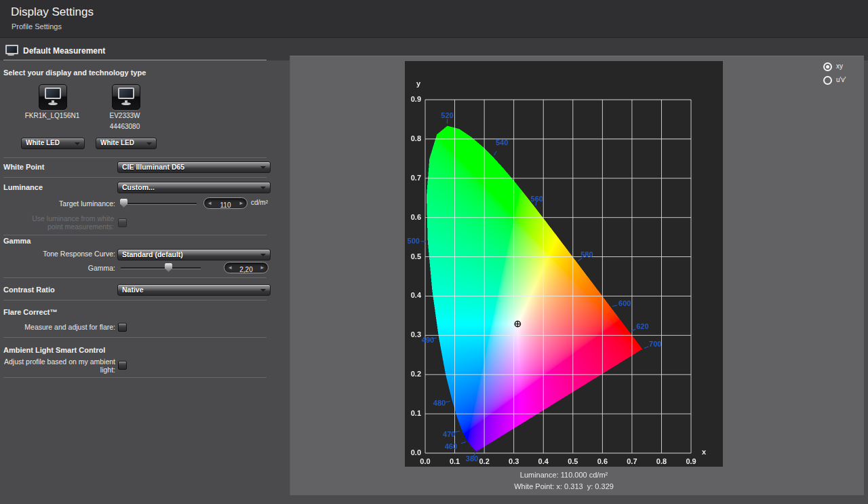 This screenshot has height=504, width=868. Describe the element at coordinates (502, 142) in the screenshot. I see `wavelength-label: 540` at that location.